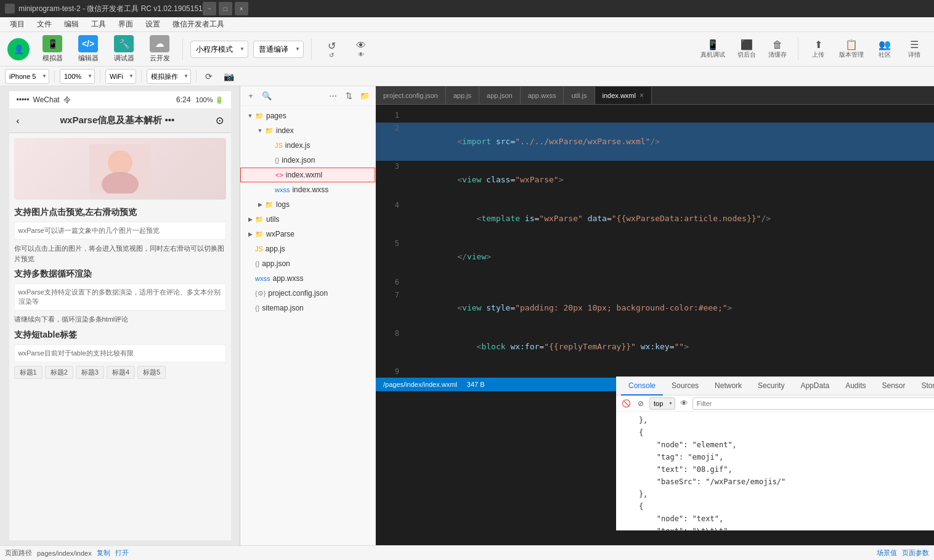 Image resolution: width=934 pixels, height=560 pixels. Describe the element at coordinates (641, 404) in the screenshot. I see `pause-button: ⊘` at that location.